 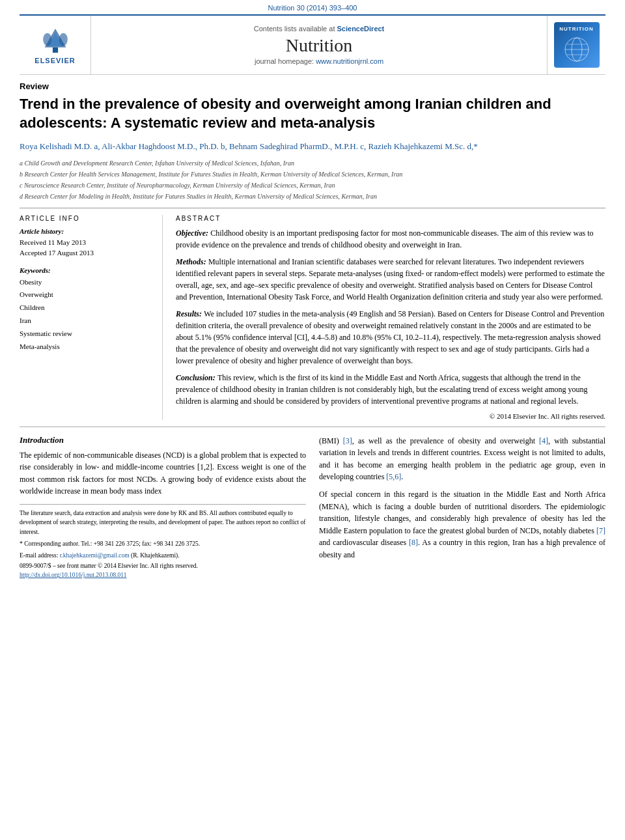 I want to click on contents-text: Contents lists available at, so click(x=294, y=29).